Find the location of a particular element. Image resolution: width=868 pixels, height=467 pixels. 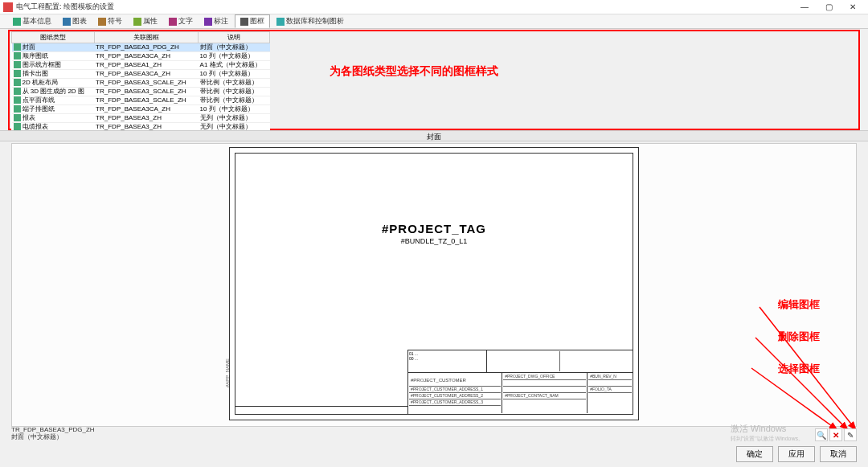

minimize-button: — is located at coordinates (805, 7).